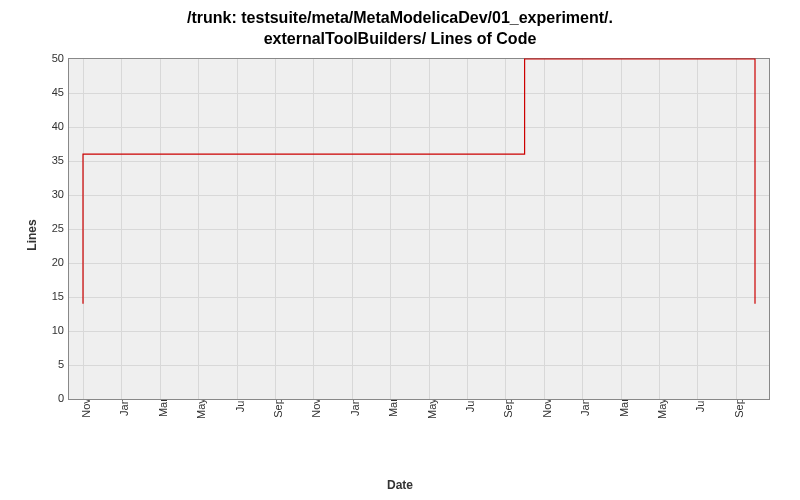 The height and width of the screenshot is (500, 800). I want to click on y-tick: 5, so click(49, 364).